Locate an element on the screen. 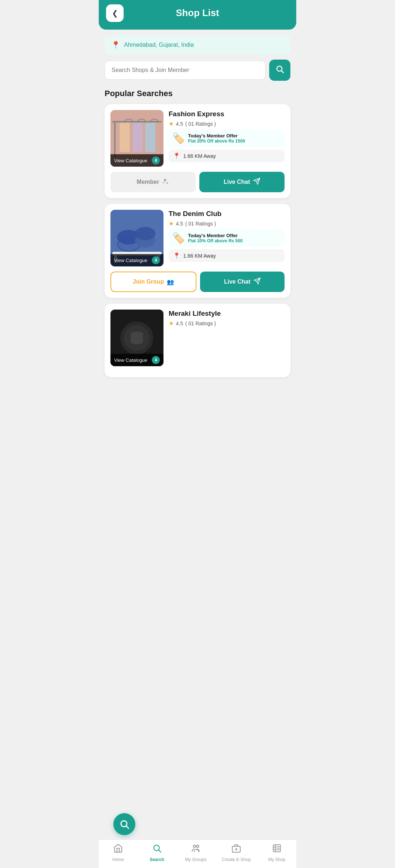 This screenshot has width=395, height=868. catalogue-label-meraki: View Catalogue 4 is located at coordinates (137, 360).